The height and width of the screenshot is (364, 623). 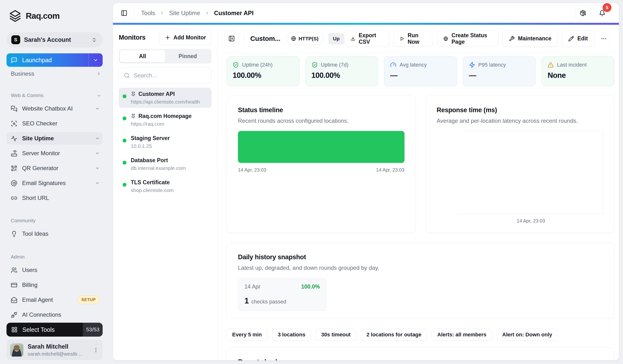 What do you see at coordinates (158, 168) in the screenshot?
I see `monitor-url: db.internal.example.com` at bounding box center [158, 168].